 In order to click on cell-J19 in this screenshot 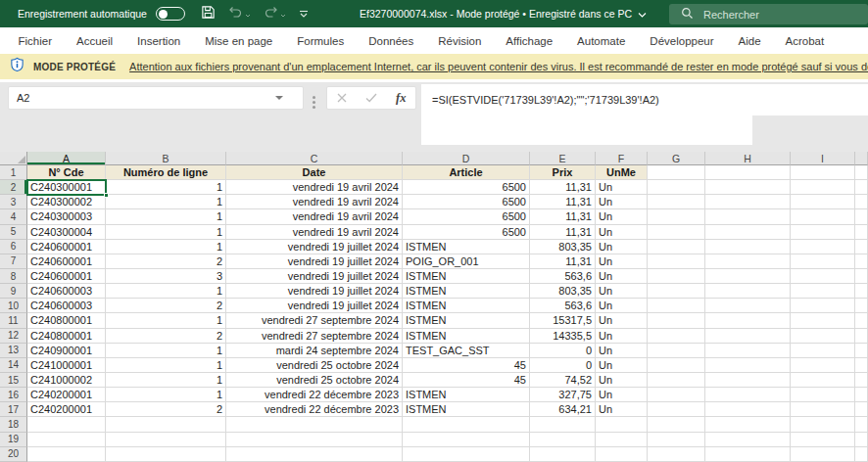, I will do `click(862, 440)`.